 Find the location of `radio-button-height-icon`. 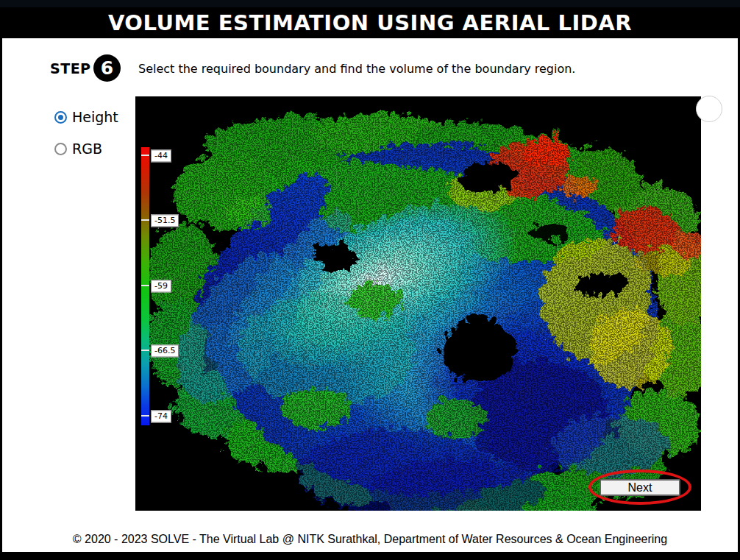

radio-button-height-icon is located at coordinates (60, 118).